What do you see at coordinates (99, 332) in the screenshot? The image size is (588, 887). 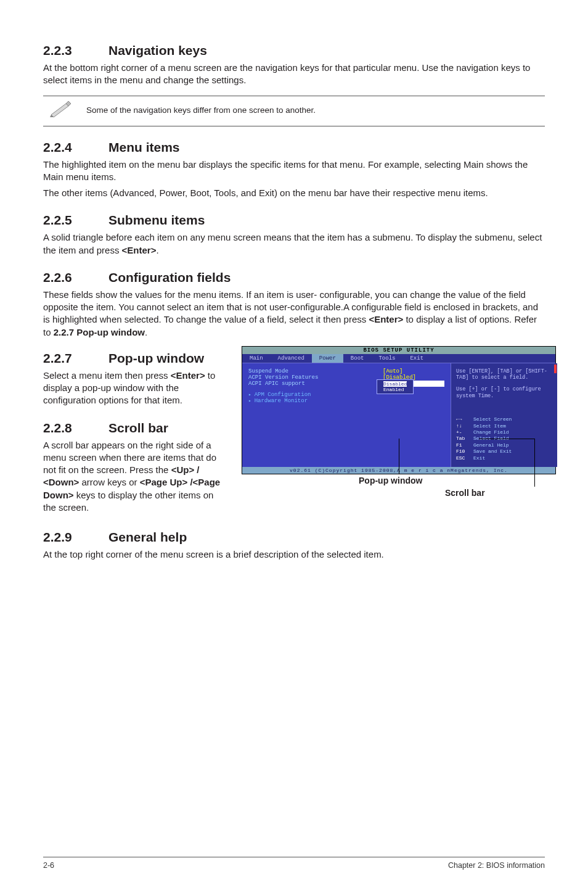 I see `xref: 2.2.7 Pop-up window` at bounding box center [99, 332].